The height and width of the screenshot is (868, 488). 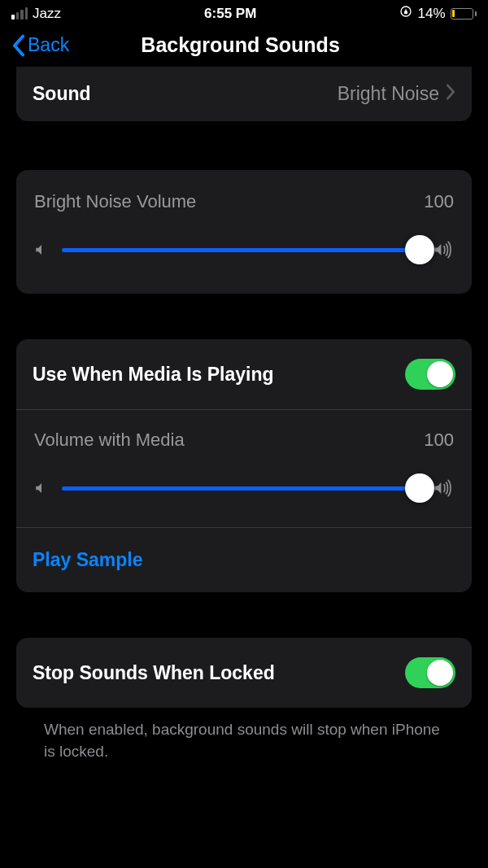 What do you see at coordinates (241, 250) in the screenshot?
I see `volume-slider` at bounding box center [241, 250].